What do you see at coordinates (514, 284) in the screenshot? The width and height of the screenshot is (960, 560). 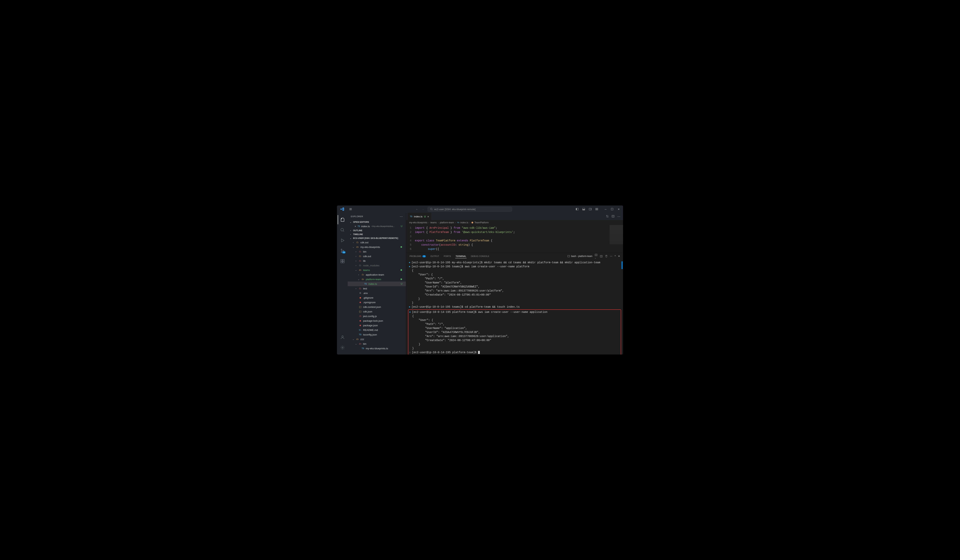 I see `editor-area: TS index.ts U × ⋯ my-eks-blueprints› tea…` at bounding box center [514, 284].